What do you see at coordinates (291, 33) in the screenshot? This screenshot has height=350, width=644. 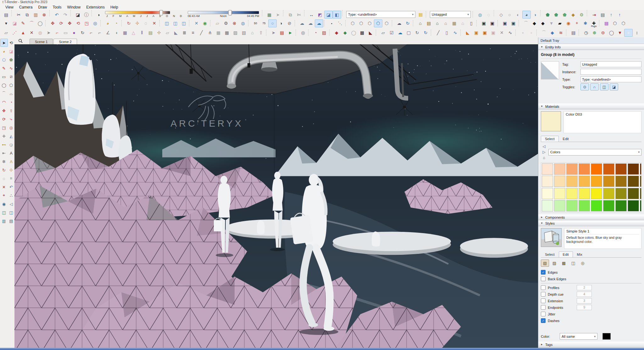 I see `play-green-icon: ►` at bounding box center [291, 33].